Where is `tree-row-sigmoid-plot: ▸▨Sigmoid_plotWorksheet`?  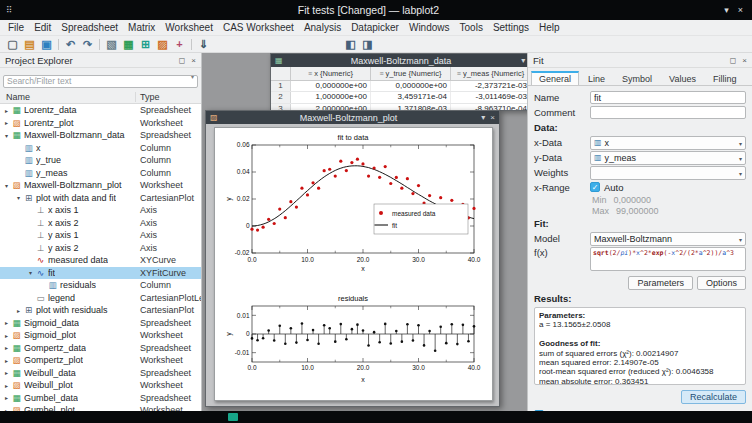
tree-row-sigmoid-plot: ▸▨Sigmoid_plotWorksheet is located at coordinates (100, 336).